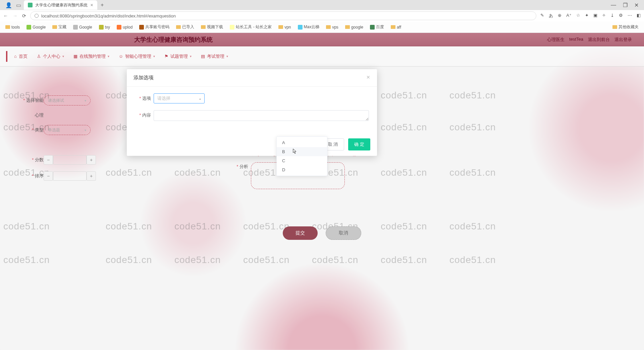 The width and height of the screenshot is (644, 350). What do you see at coordinates (30, 5) in the screenshot?
I see `favicon-icon` at bounding box center [30, 5].